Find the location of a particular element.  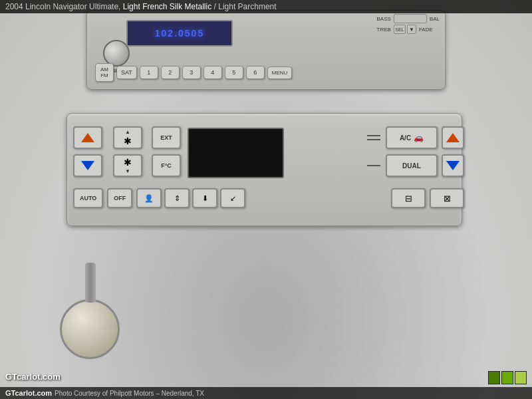

bass-label: BASS is located at coordinates (384, 19).